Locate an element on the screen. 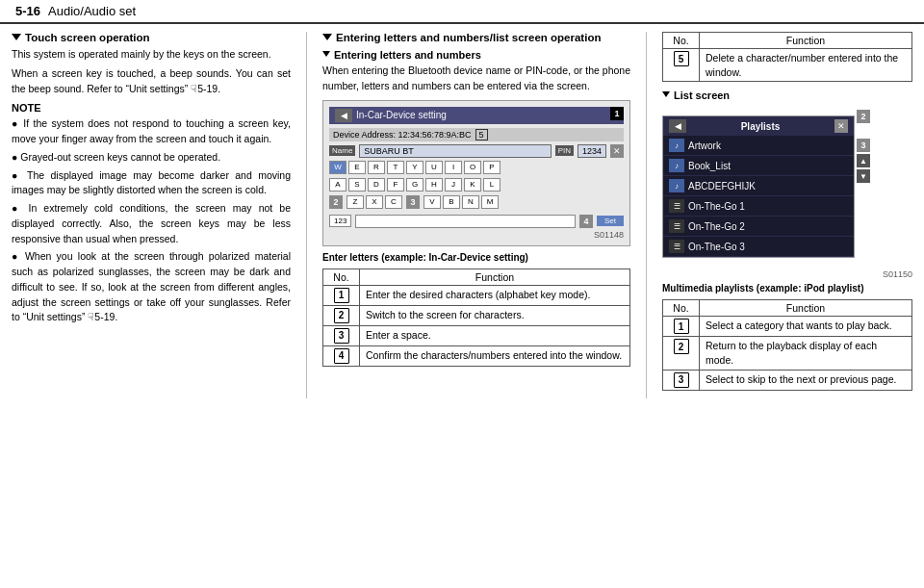 The height and width of the screenshot is (588, 924). x-button: ✕ is located at coordinates (617, 151).